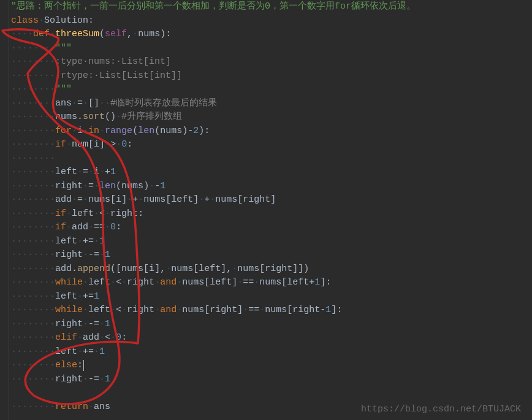 The height and width of the screenshot is (420, 532). I want to click on code-line: ········ if·num[i]·>·0:, so click(266, 145).